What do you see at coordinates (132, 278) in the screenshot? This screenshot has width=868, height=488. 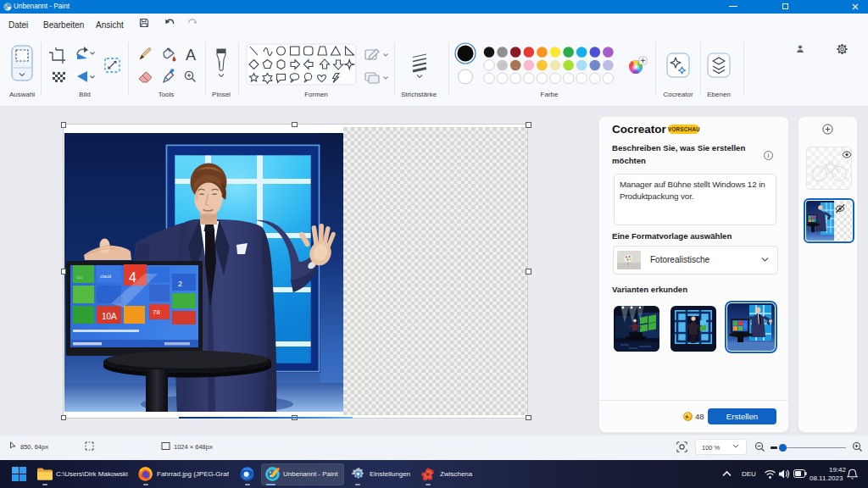 I see `svg-text: 4` at bounding box center [132, 278].